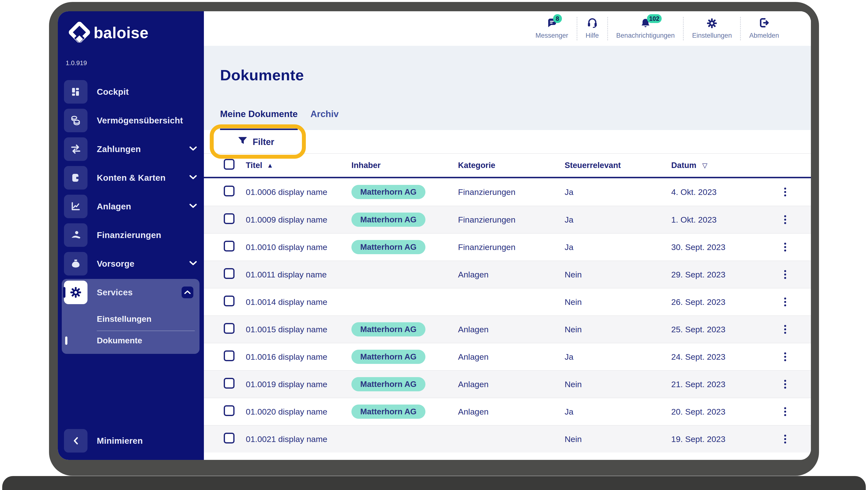  What do you see at coordinates (405, 165) in the screenshot?
I see `column-header-inhaber: Inhaber` at bounding box center [405, 165].